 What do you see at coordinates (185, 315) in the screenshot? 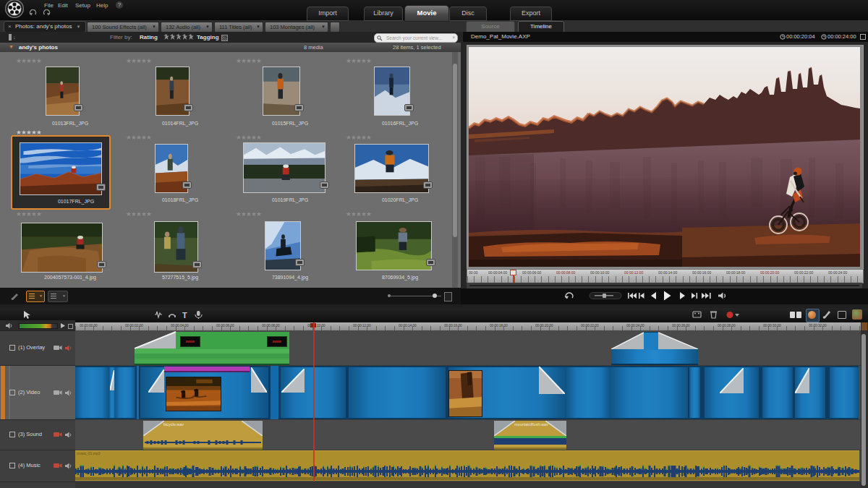
I see `svg-text: T` at bounding box center [185, 315].